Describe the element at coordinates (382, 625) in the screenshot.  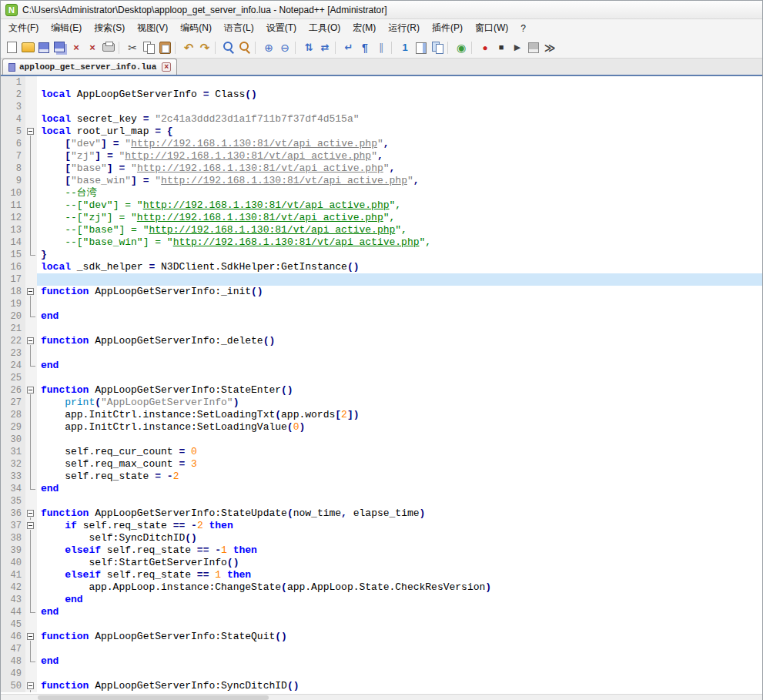
I see `code-line: 45` at that location.